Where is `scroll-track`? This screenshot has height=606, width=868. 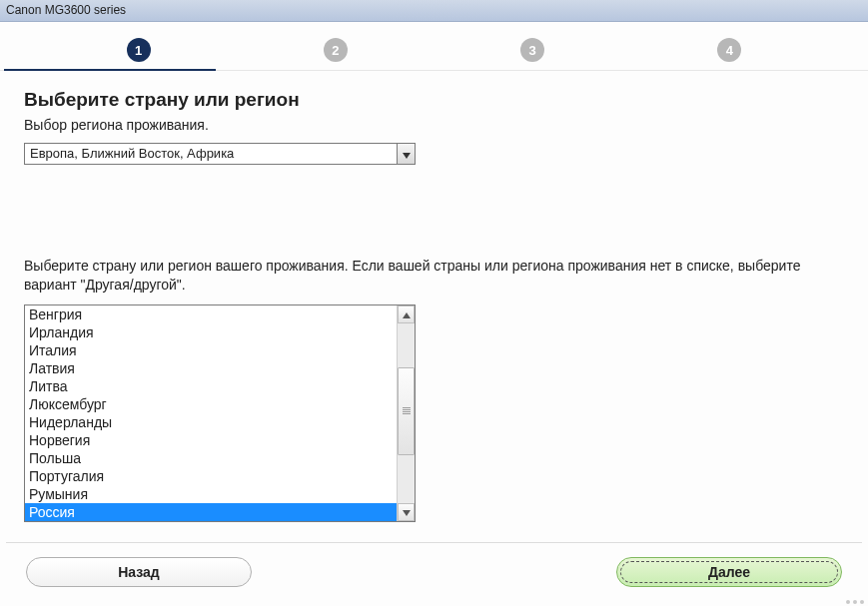 scroll-track is located at coordinates (406, 413).